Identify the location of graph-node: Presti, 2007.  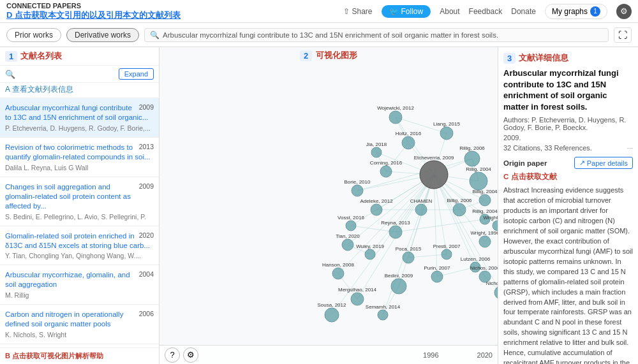
(447, 251).